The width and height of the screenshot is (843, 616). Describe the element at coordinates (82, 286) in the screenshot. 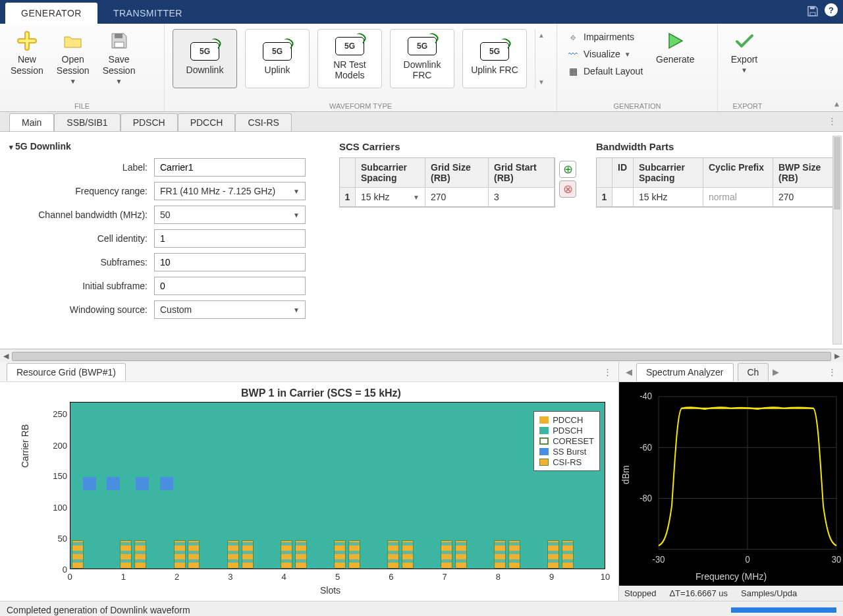

I see `isf-label: Initial subframe:` at that location.